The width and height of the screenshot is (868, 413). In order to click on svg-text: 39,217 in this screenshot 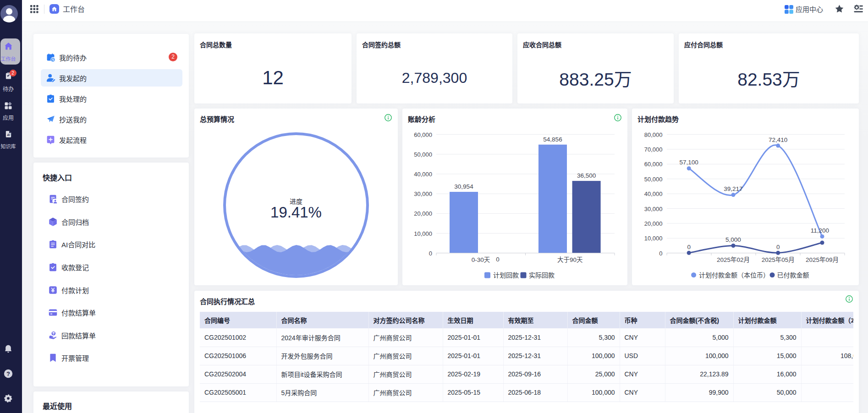, I will do `click(733, 189)`.